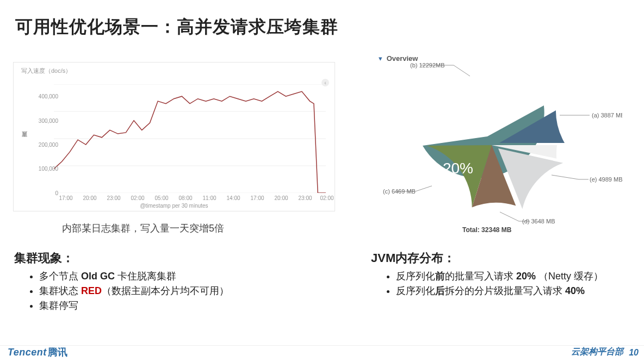  I want to click on dropdown-arrow-icon: ▾, so click(381, 59).